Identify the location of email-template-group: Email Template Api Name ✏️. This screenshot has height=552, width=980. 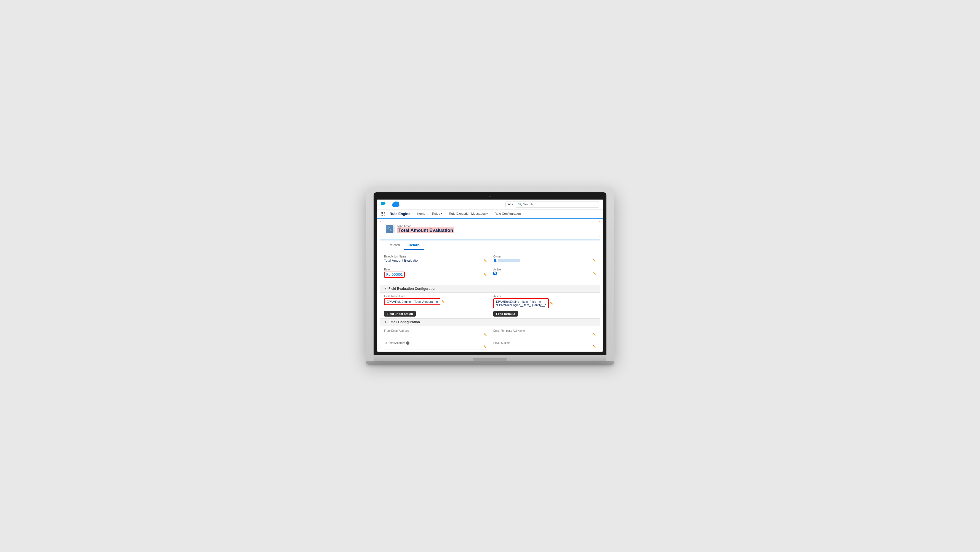
(545, 333).